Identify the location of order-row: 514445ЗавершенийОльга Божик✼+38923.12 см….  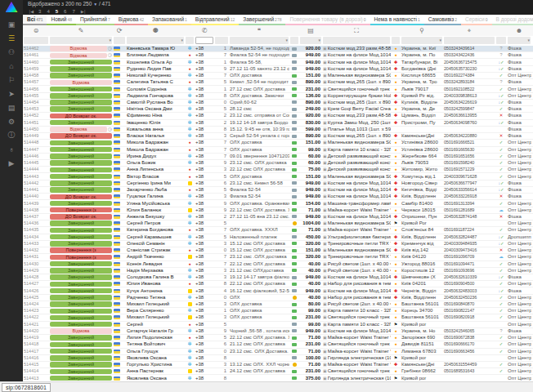
(278, 163).